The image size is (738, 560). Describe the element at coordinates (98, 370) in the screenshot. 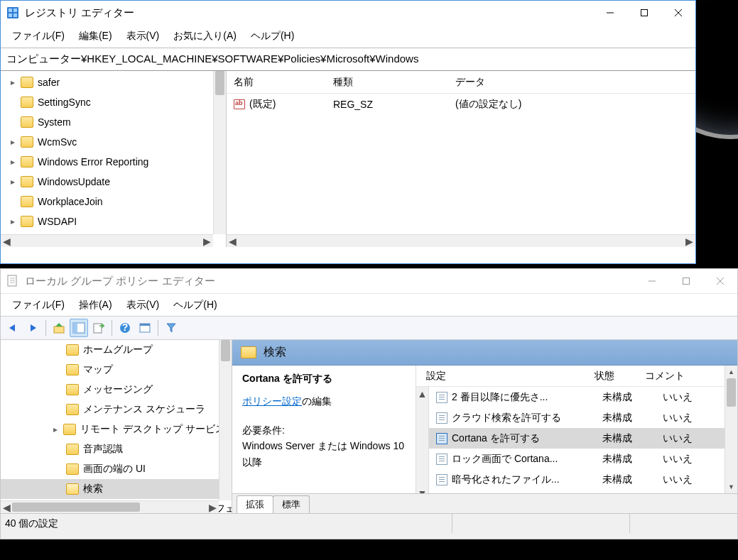

I see `node-label: マップ` at that location.